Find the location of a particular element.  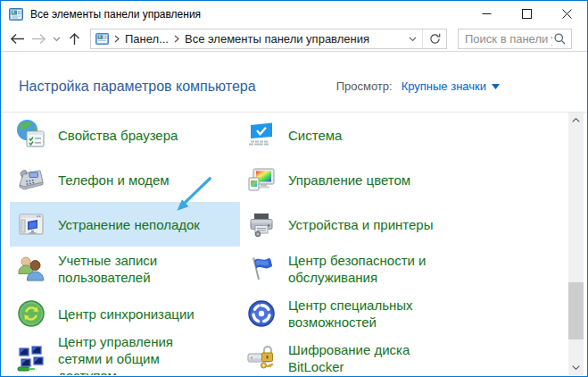

control-panel-item: Учетные записи пользователей is located at coordinates (125, 269).